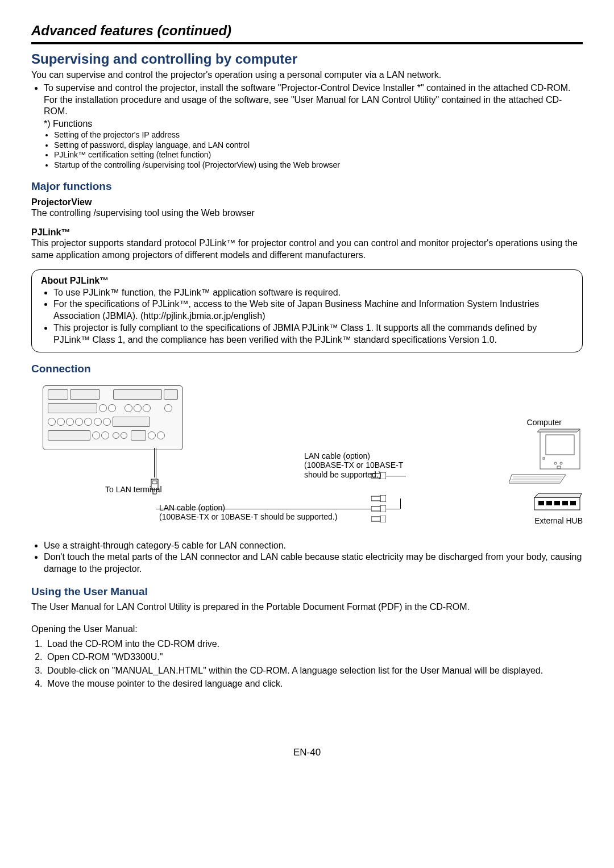 This screenshot has width=614, height=868. What do you see at coordinates (314, 657) in the screenshot?
I see `manual-step: Open CD-ROM "WD3300U."` at bounding box center [314, 657].